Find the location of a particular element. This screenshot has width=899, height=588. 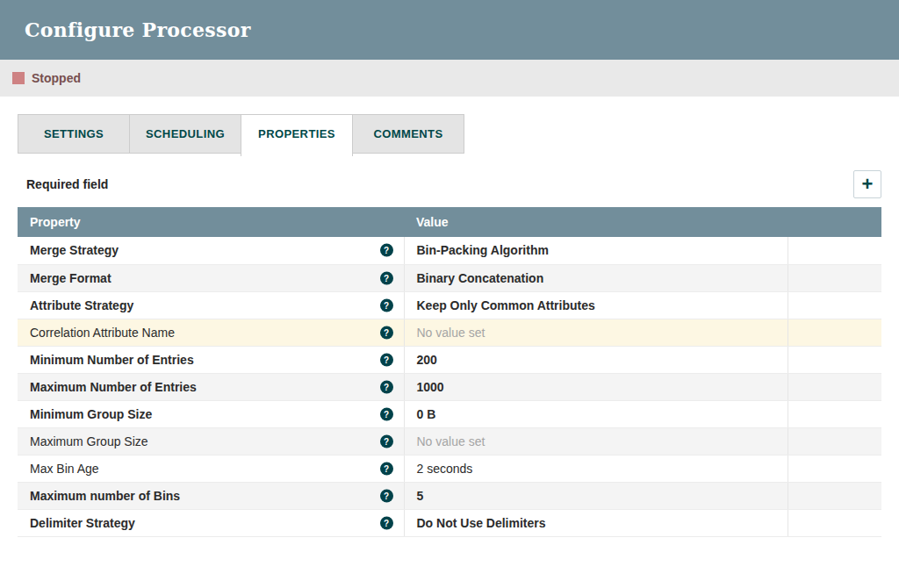

tab-bar: SETTINGS SCHEDULING PROPERTIES COMMENTS is located at coordinates (450, 135).